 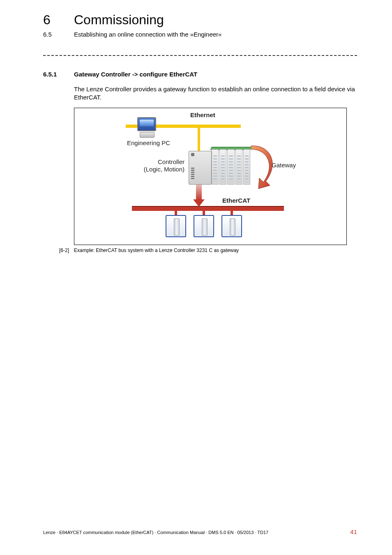 What do you see at coordinates (58, 35) in the screenshot?
I see `section-number: 6.5` at bounding box center [58, 35].